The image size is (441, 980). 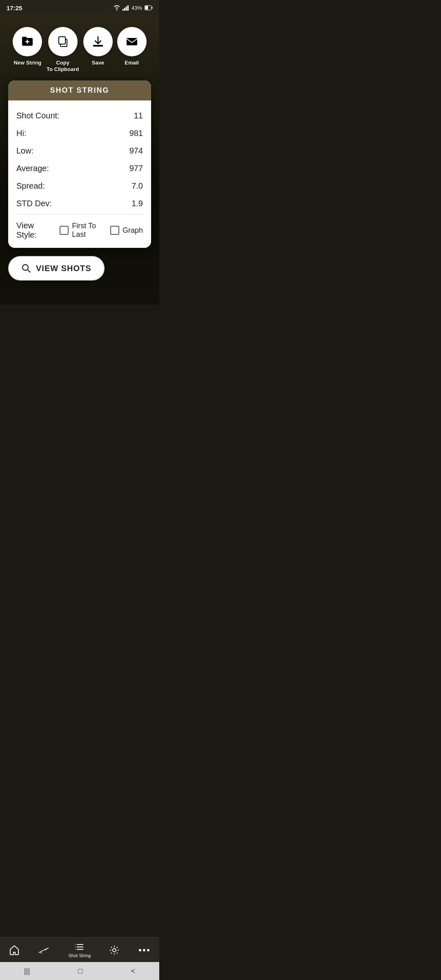 What do you see at coordinates (80, 214) in the screenshot?
I see `card-divider` at bounding box center [80, 214].